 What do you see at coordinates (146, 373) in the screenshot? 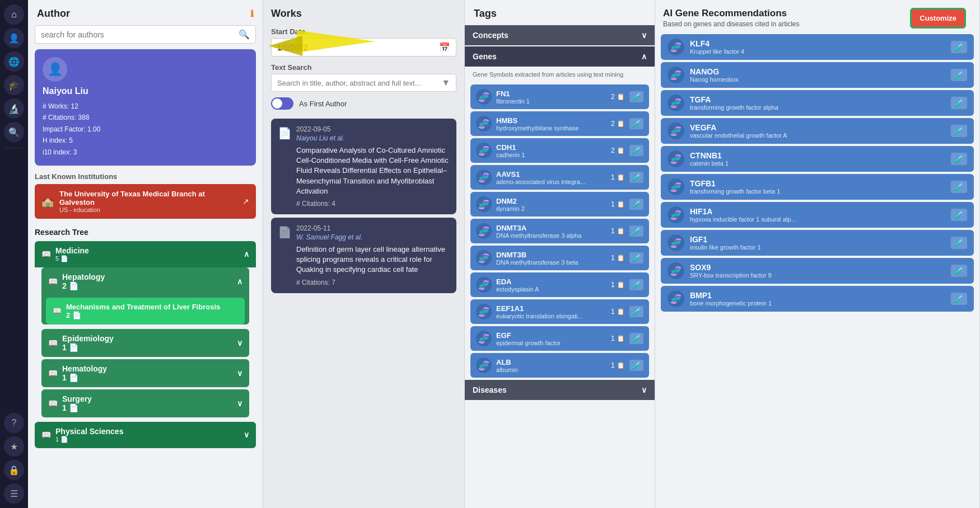
I see `tree-hematology-header: 📖 Hematology 1 📄 ∨` at bounding box center [146, 373].